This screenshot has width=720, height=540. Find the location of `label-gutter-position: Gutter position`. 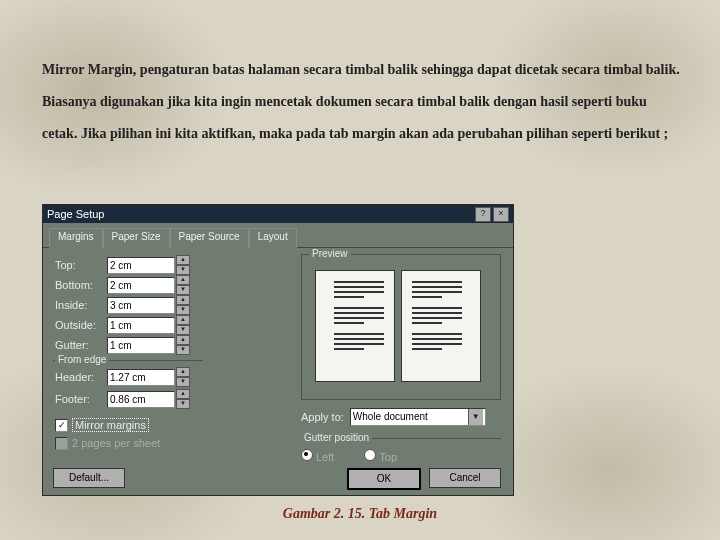

label-gutter-position: Gutter position is located at coordinates (336, 438).